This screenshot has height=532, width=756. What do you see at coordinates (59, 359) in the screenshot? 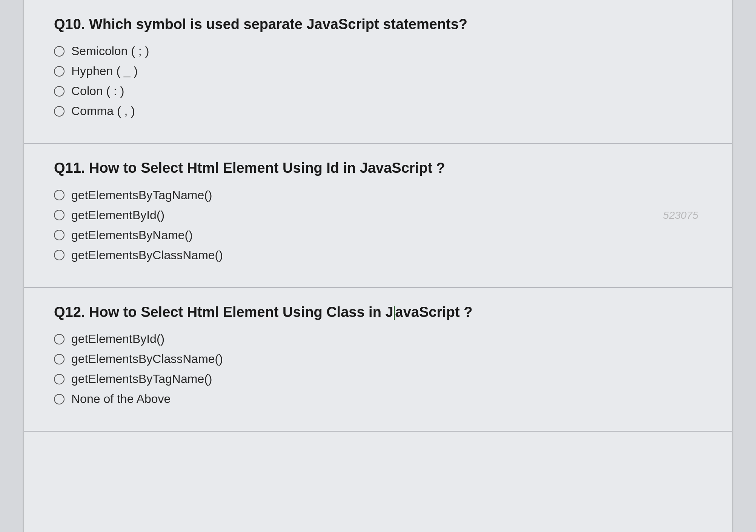
I see `radio-circle-q12b` at bounding box center [59, 359].